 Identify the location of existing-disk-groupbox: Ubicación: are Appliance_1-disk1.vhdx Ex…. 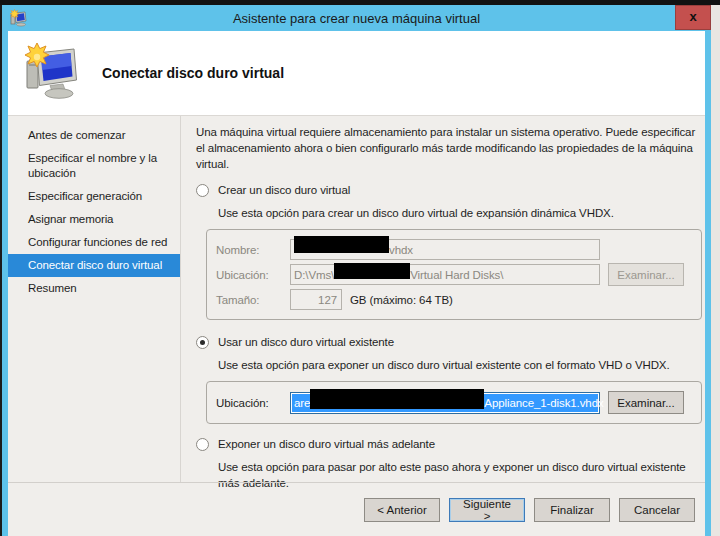
(454, 402).